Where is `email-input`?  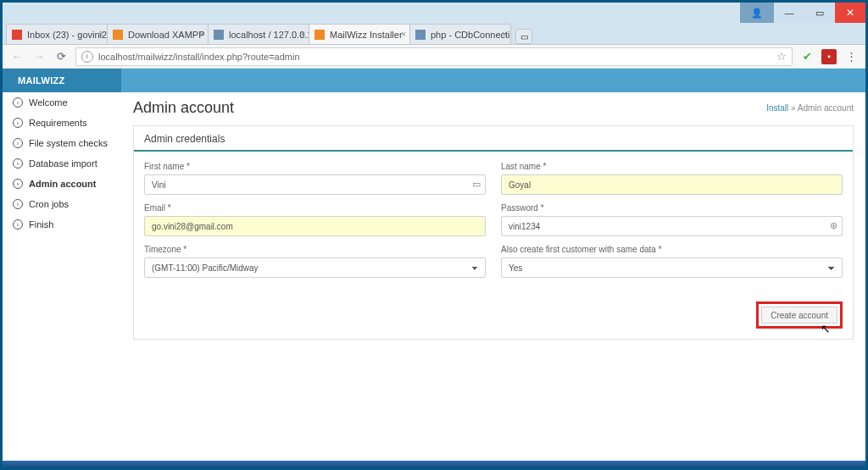 email-input is located at coordinates (315, 226).